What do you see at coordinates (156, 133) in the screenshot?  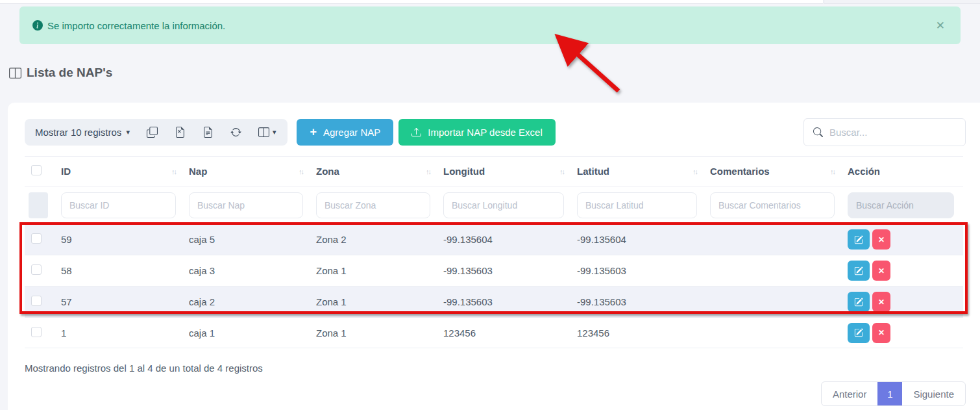 I see `datatable-buttons-group: Mostrar 10 registros ▾ ▾` at bounding box center [156, 133].